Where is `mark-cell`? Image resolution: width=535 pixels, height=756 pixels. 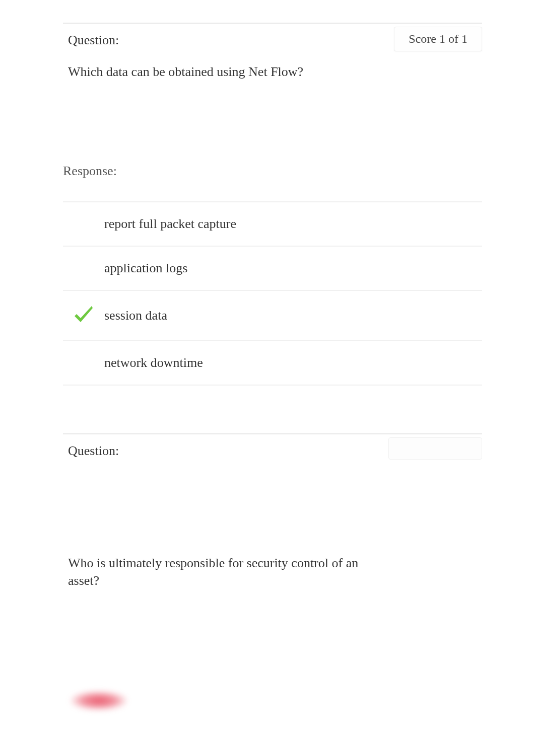 mark-cell is located at coordinates (84, 316).